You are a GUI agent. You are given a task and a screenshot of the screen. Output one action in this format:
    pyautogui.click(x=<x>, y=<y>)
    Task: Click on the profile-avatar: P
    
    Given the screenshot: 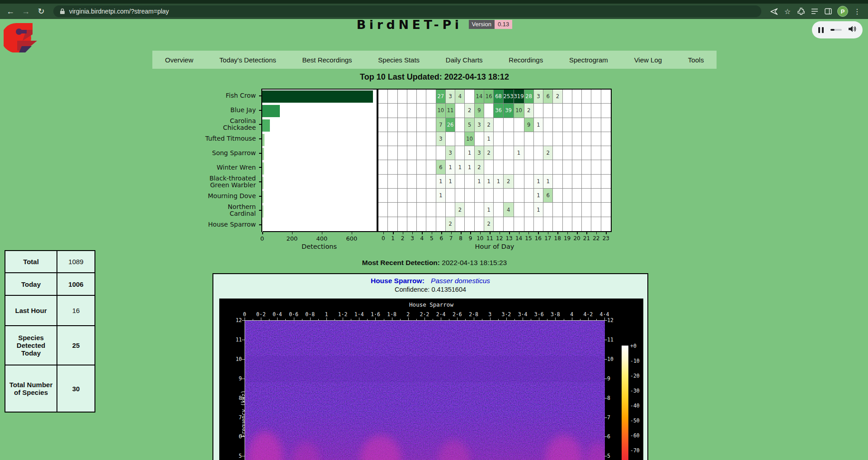 What is the action you would take?
    pyautogui.click(x=843, y=11)
    